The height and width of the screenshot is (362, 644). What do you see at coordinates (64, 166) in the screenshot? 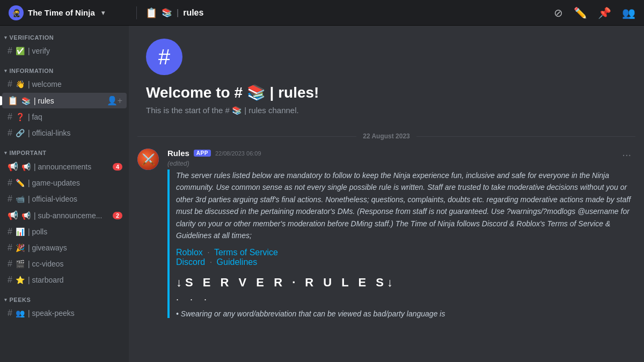
I see `sidebar-item-announcements: 📢 📢 | announcements 4` at bounding box center [64, 166].